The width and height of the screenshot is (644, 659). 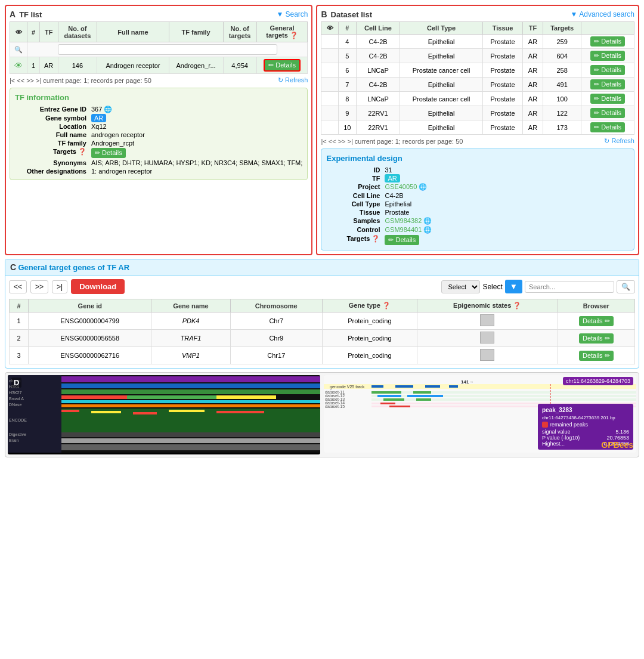 What do you see at coordinates (619, 141) in the screenshot?
I see `dataset-refresh: ↻ Refresh` at bounding box center [619, 141].